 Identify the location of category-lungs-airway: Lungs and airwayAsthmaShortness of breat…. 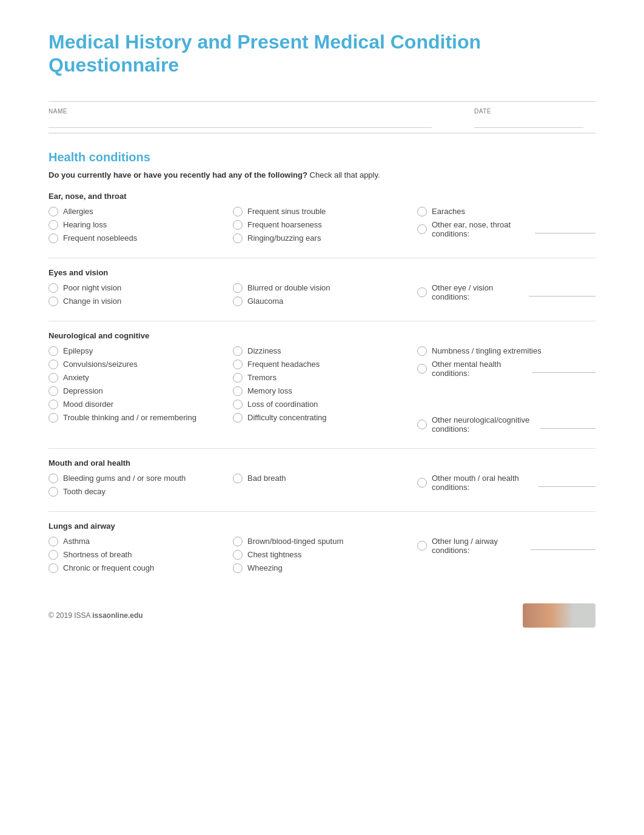
(322, 547).